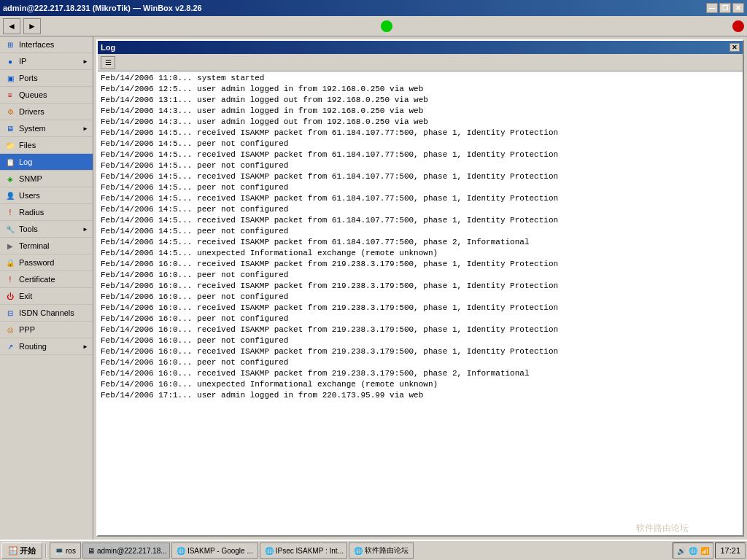 This screenshot has width=747, height=560. What do you see at coordinates (420, 79) in the screenshot?
I see `log-entry: Feb/14/2006 11:0... system started` at bounding box center [420, 79].